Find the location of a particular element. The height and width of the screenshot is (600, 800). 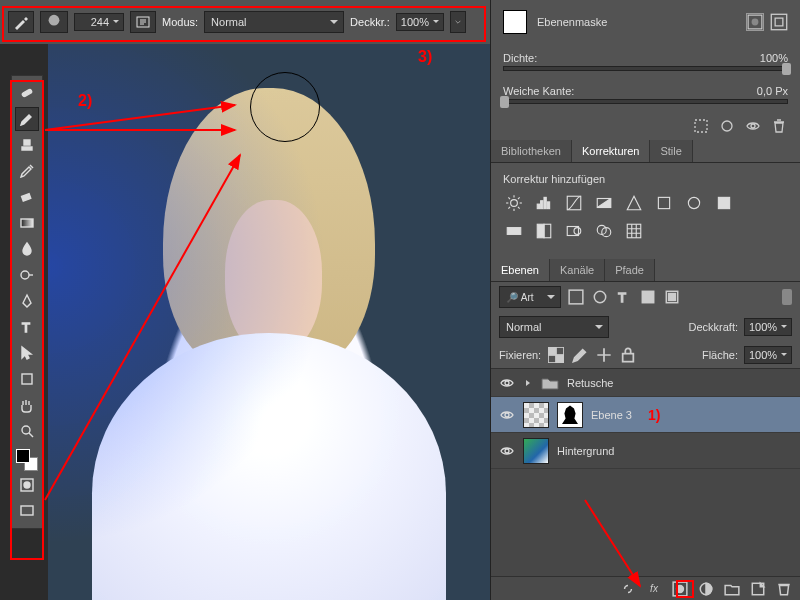

adj-other2-icon is located at coordinates (694, 203).